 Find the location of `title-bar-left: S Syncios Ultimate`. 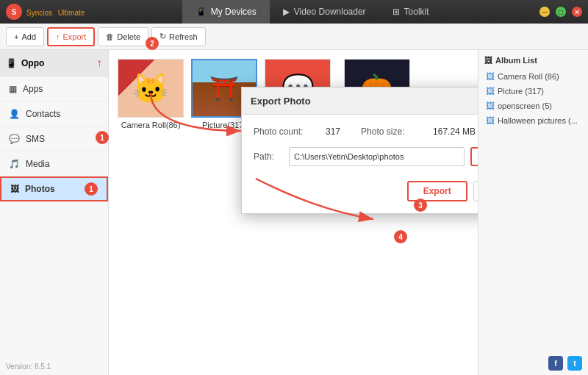

title-bar-left: S Syncios Ultimate is located at coordinates (46, 12).